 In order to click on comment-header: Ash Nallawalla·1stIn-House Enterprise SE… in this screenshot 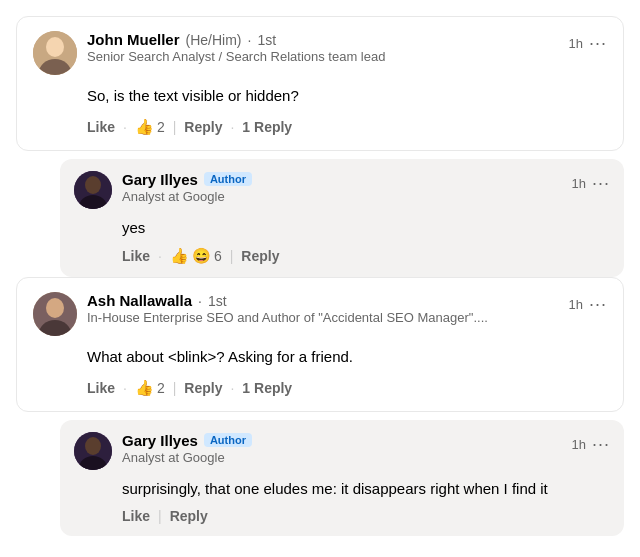, I will do `click(320, 314)`.